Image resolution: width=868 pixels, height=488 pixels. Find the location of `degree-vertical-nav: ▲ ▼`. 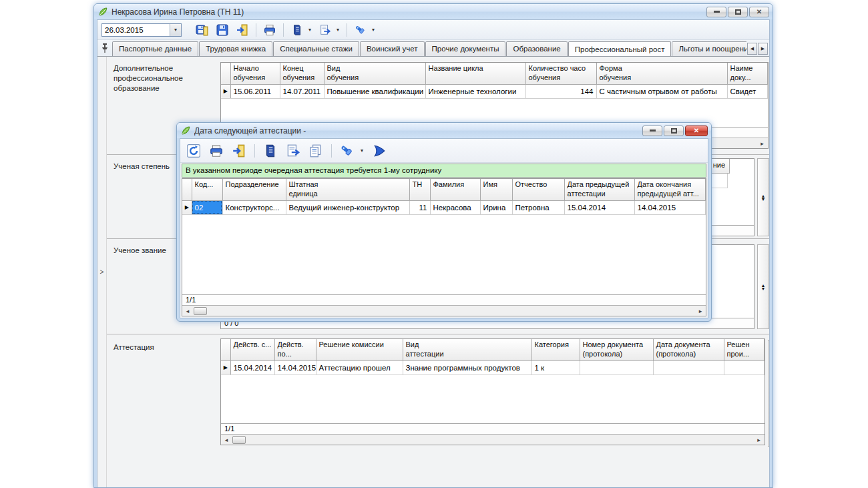

degree-vertical-nav: ▲ ▼ is located at coordinates (763, 198).